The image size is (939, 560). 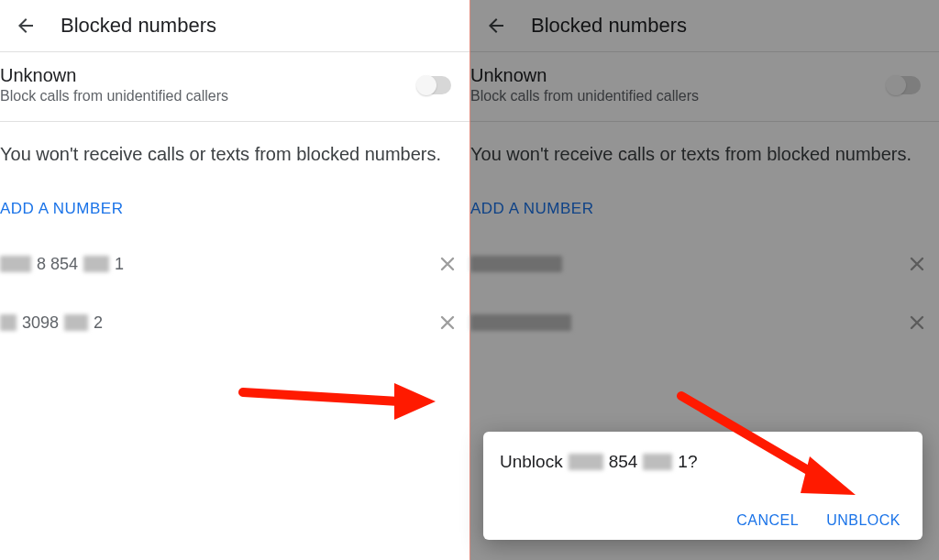 I want to click on add-number-button: ADD A NUMBER, so click(x=235, y=204).